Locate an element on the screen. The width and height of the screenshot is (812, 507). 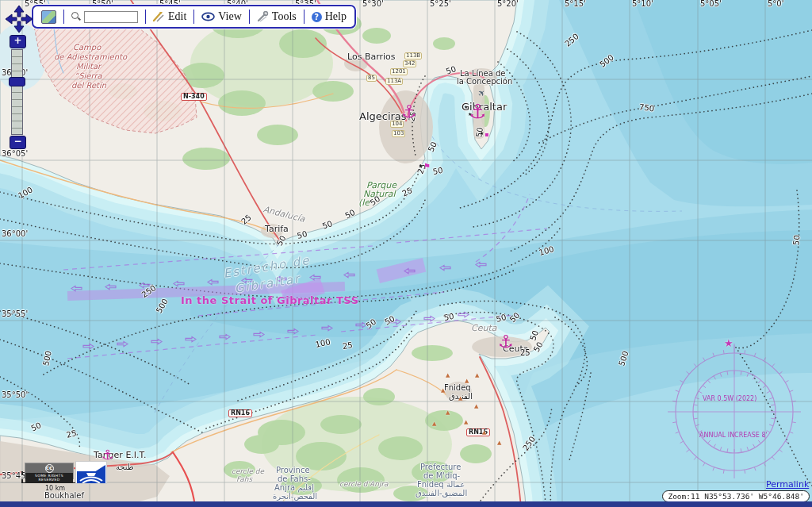
cc-license-text: SOME RIGHTS RESERVED is located at coordinates (49, 478).